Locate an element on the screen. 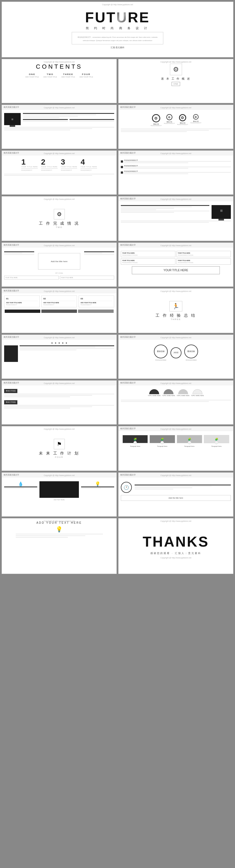  tg-title-3: YOUR TITLE HERE is located at coordinates (148, 260).